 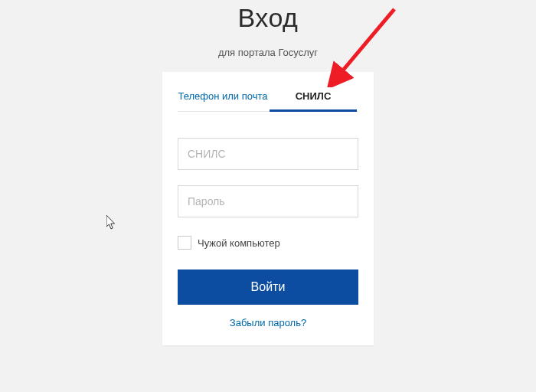 What do you see at coordinates (268, 154) in the screenshot?
I see `snils-input` at bounding box center [268, 154].